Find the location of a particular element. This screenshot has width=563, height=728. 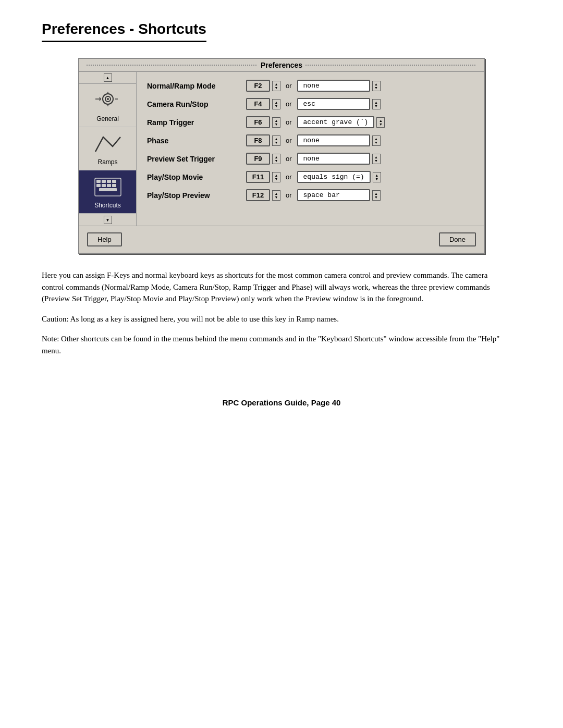

shortcut-label-ramp-trigger: Ramp Trigger is located at coordinates (197, 122).